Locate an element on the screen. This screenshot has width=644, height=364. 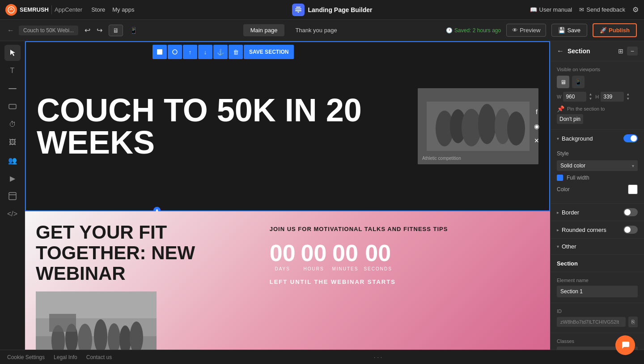
redo-button: ↪ is located at coordinates (99, 30).